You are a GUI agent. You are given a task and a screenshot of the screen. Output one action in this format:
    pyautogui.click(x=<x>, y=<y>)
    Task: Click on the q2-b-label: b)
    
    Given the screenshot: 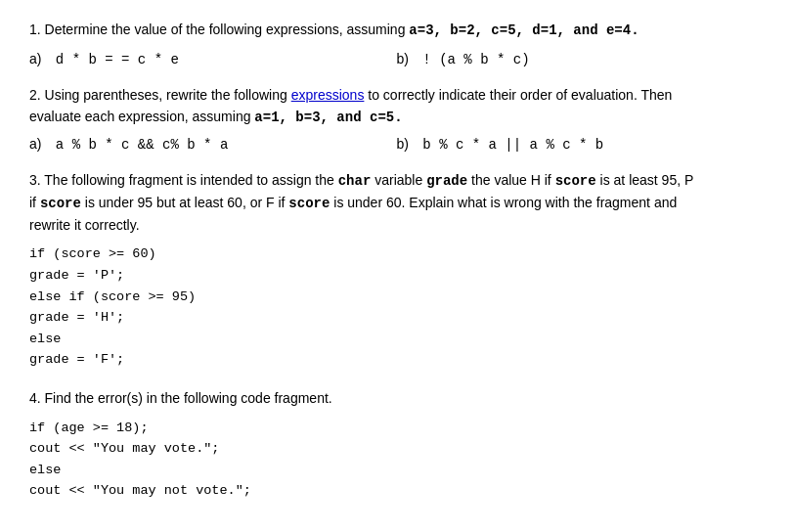 What is the action you would take?
    pyautogui.click(x=403, y=144)
    